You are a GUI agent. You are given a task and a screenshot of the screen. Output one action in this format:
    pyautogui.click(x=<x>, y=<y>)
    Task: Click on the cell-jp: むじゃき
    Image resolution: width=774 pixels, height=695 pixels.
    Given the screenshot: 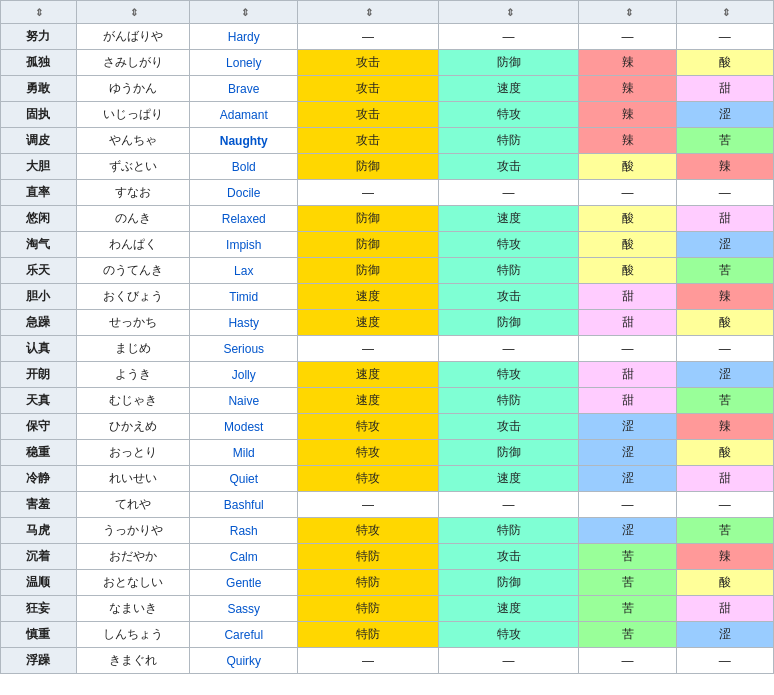 What is the action you would take?
    pyautogui.click(x=133, y=401)
    